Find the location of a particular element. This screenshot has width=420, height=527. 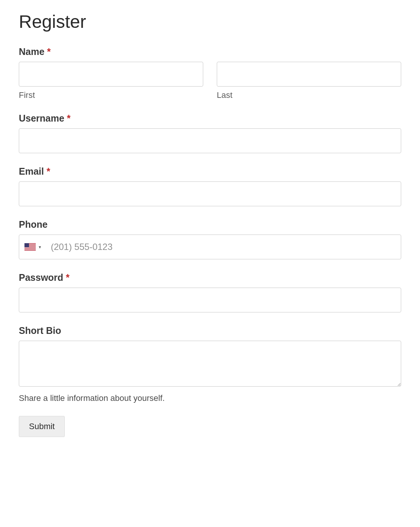

first-name-col: First is located at coordinates (111, 81).